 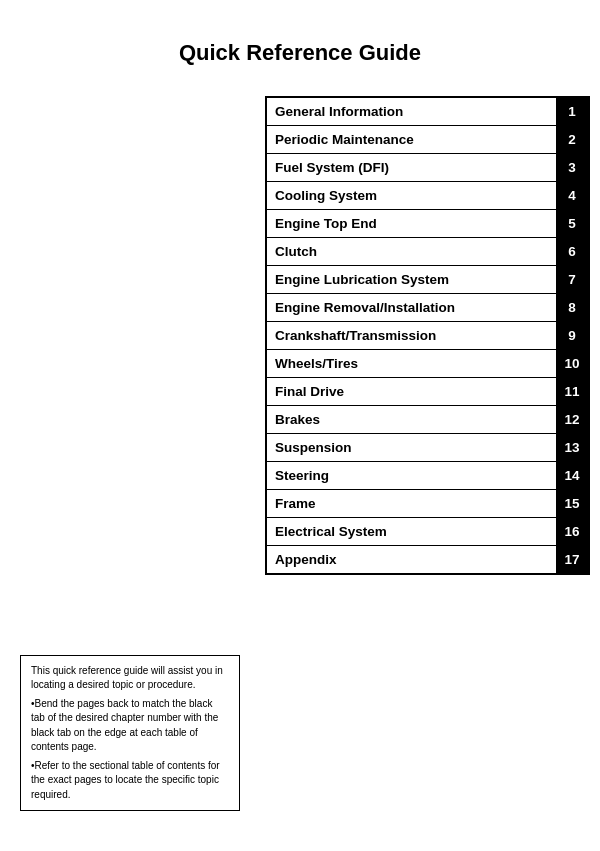 I want to click on note-line1: This quick reference guide will assist y…, so click(x=130, y=678).